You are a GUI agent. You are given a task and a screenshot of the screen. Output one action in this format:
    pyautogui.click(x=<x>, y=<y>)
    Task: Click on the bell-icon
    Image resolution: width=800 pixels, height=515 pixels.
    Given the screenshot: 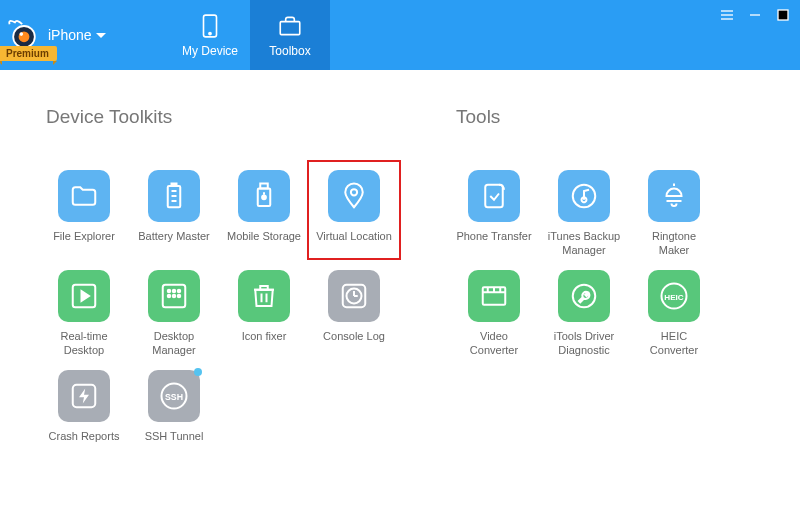 What is the action you would take?
    pyautogui.click(x=674, y=196)
    